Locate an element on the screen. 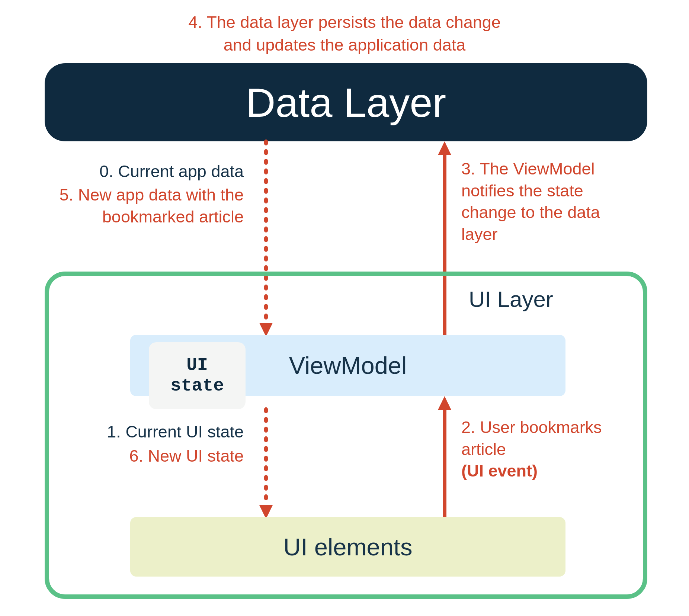 The width and height of the screenshot is (689, 616). data-layer-box: Data Layer is located at coordinates (346, 102).